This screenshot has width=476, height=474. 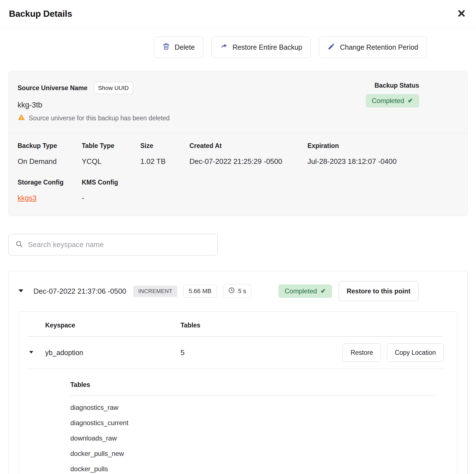 I want to click on table-list-item: diagnostics_current, so click(x=253, y=423).